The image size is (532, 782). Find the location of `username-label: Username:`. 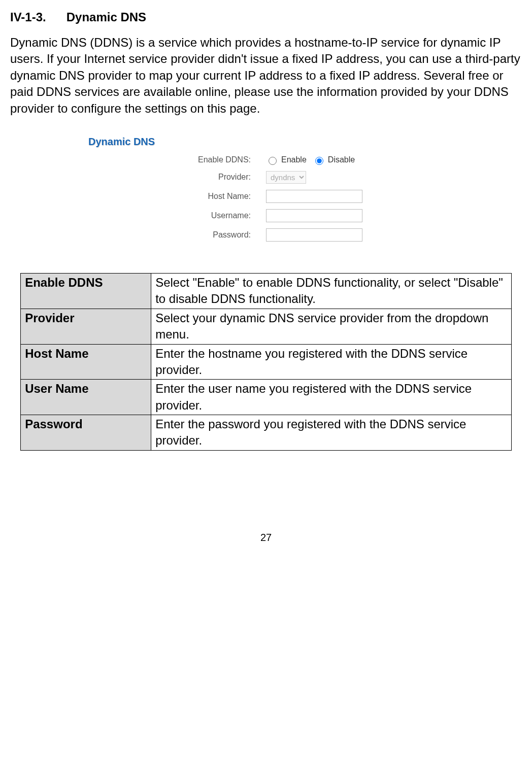

username-label: Username: is located at coordinates (177, 216).